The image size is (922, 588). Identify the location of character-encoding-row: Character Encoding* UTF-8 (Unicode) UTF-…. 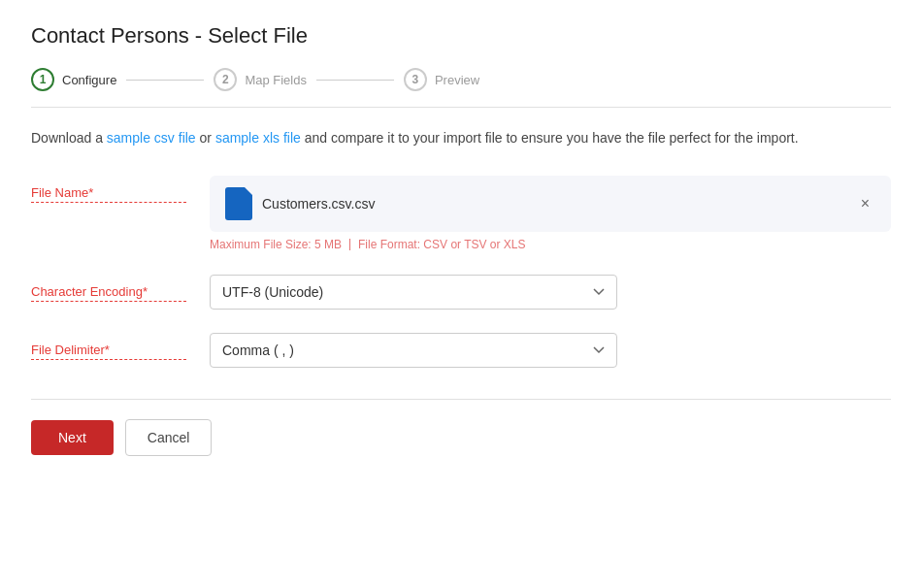
(461, 292).